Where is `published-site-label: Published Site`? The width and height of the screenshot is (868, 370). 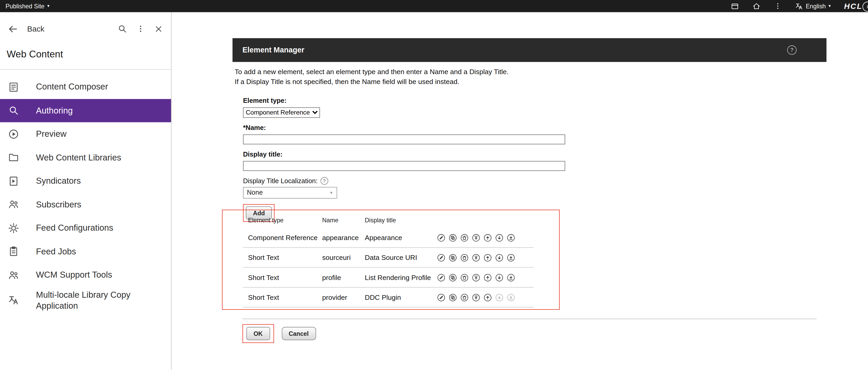 published-site-label: Published Site is located at coordinates (25, 6).